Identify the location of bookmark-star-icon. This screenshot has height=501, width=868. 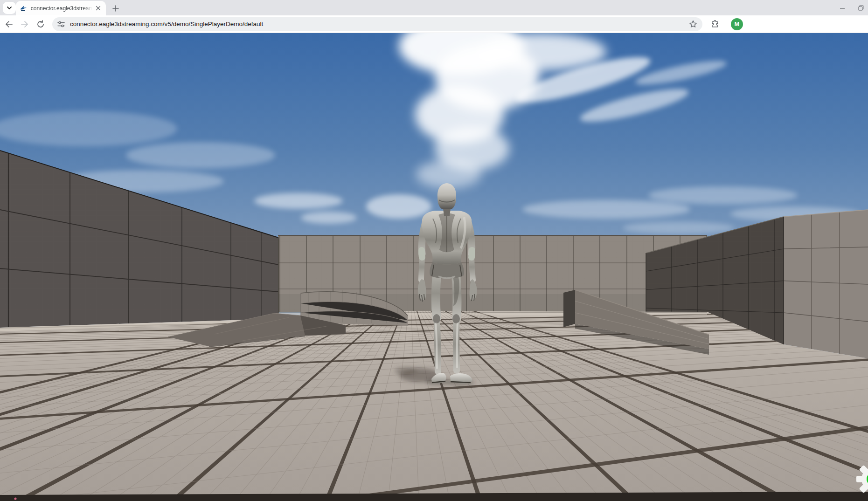
(693, 24).